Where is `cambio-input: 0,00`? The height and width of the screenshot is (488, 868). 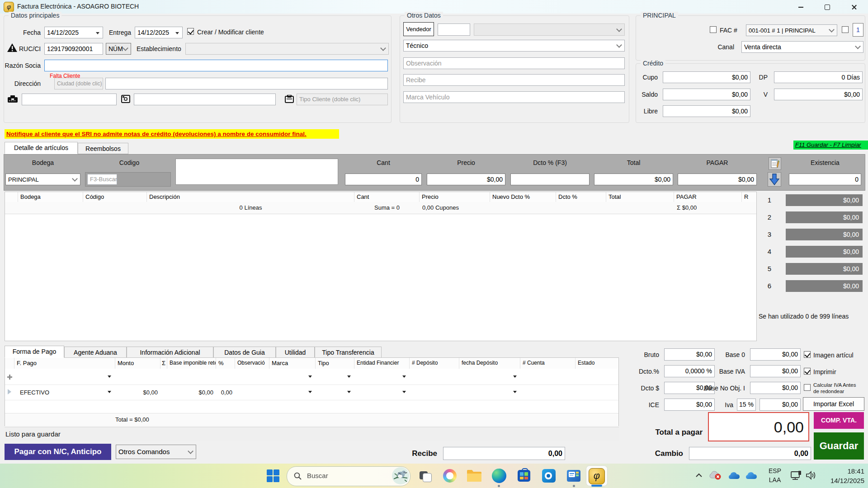
cambio-input: 0,00 is located at coordinates (750, 454).